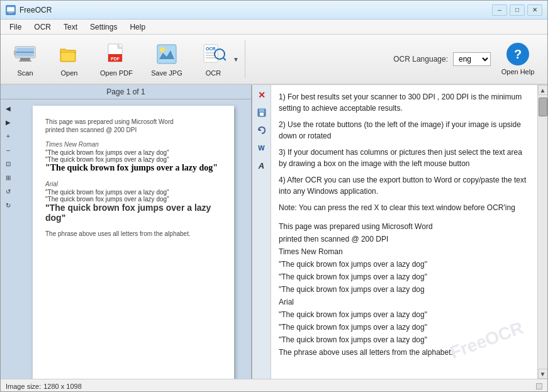 This screenshot has height=392, width=548. Describe the element at coordinates (517, 10) in the screenshot. I see `maximize-button: □` at that location.